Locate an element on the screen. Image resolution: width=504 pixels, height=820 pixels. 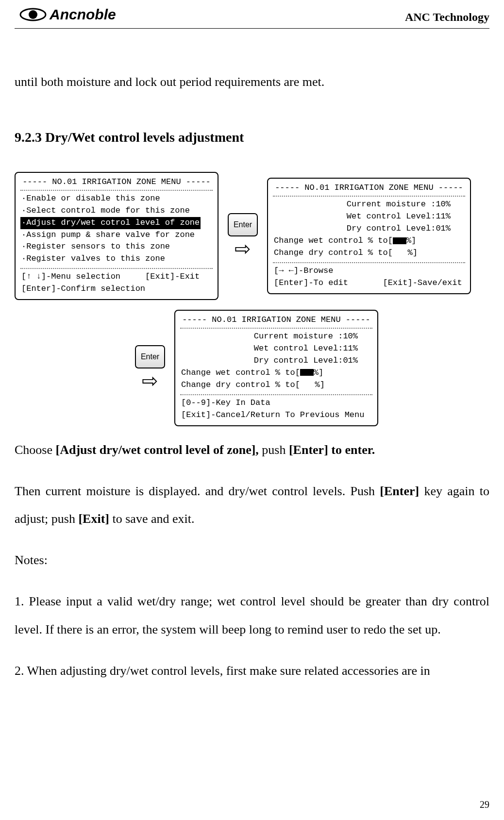
notes-label: Notes: is located at coordinates (252, 560).